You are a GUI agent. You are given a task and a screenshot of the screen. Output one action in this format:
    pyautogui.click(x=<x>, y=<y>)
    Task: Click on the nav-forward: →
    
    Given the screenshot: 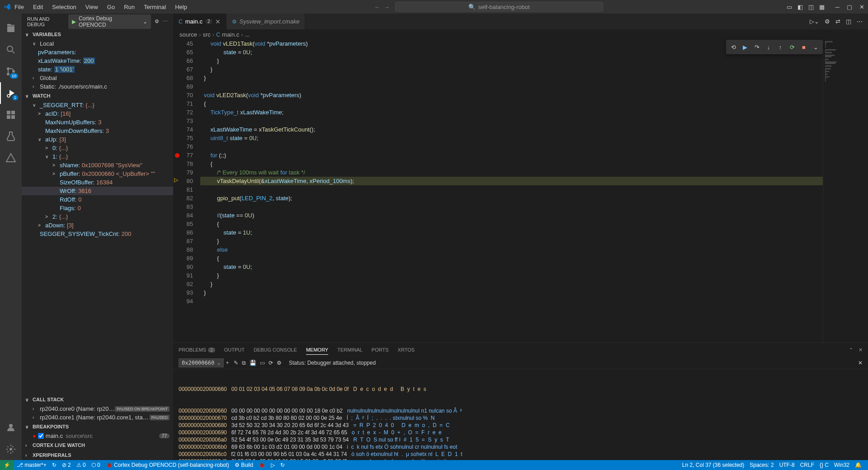 What is the action you would take?
    pyautogui.click(x=387, y=7)
    